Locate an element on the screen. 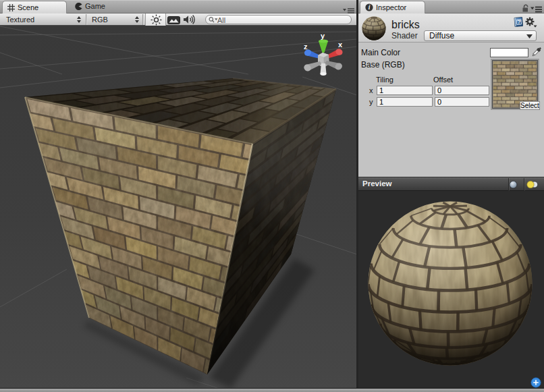 The image size is (544, 392). svg-text: i is located at coordinates (370, 7).